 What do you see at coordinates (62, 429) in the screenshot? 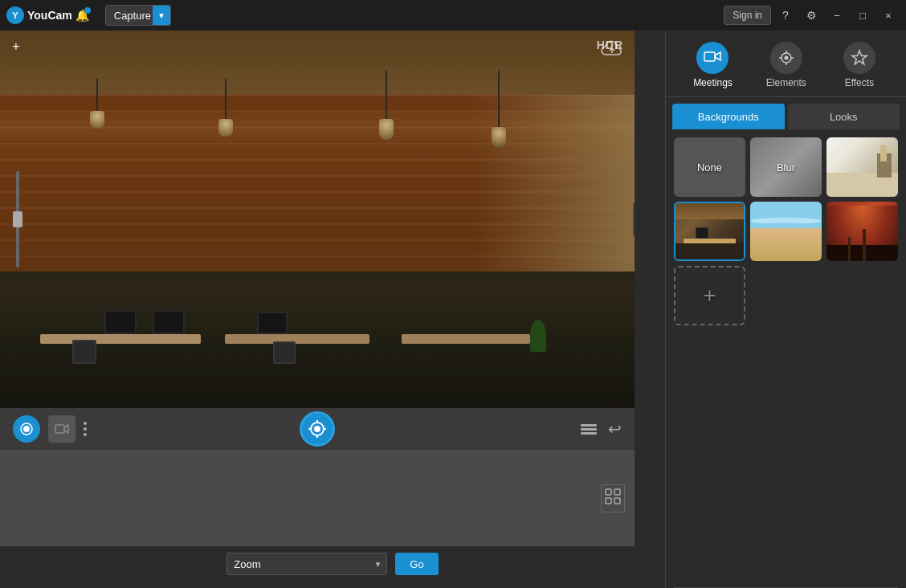
I see `video-mode-button` at bounding box center [62, 429].